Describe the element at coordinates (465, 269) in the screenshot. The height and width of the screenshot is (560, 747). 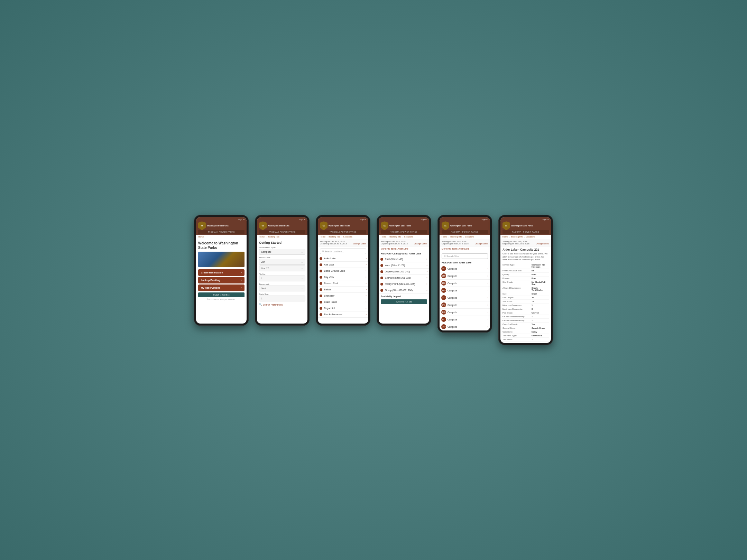
I see `site-201: 201 Campsite ›` at that location.